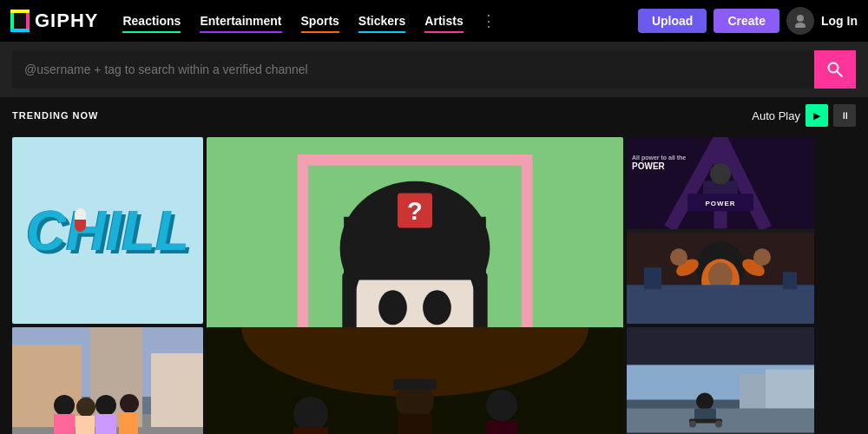  I want to click on main-nav: Reactions Entertainment Sports Stickers …, so click(372, 21).